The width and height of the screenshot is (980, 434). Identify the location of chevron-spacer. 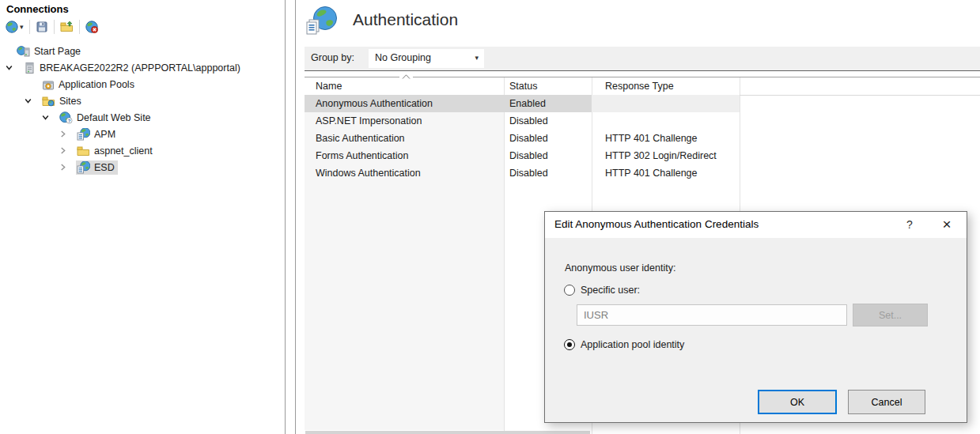
(32, 85).